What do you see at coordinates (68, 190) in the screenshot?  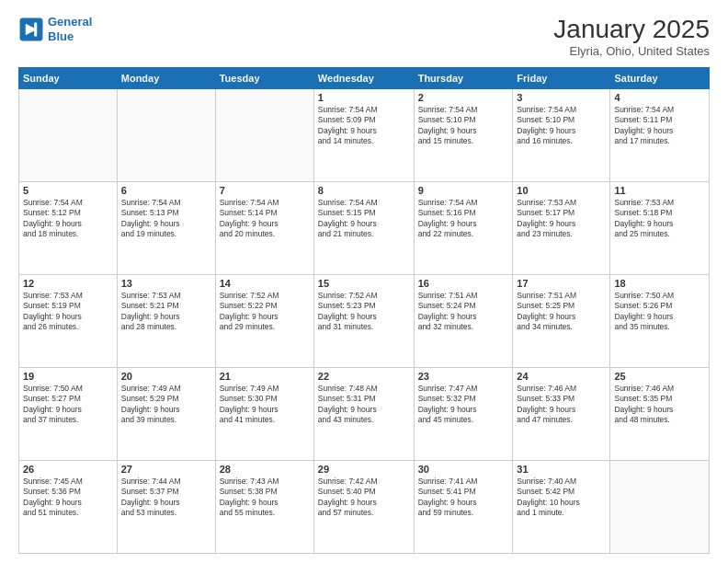 I see `day-number: 5` at bounding box center [68, 190].